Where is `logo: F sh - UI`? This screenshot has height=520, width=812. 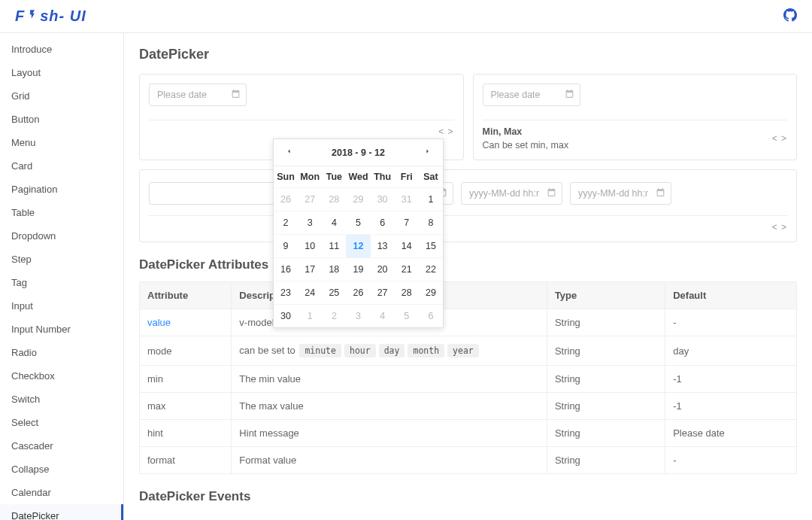 logo: F sh - UI is located at coordinates (51, 17).